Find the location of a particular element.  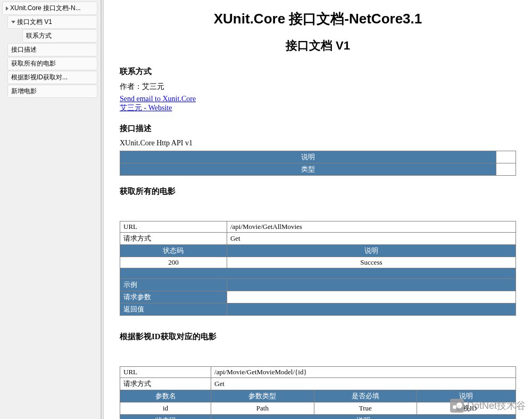

desc-row2: 类型 is located at coordinates (309, 169).